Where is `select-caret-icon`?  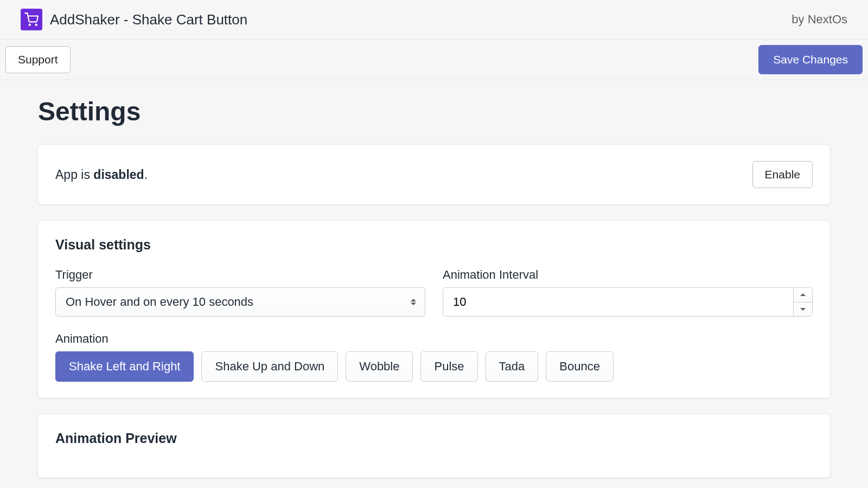 select-caret-icon is located at coordinates (413, 302).